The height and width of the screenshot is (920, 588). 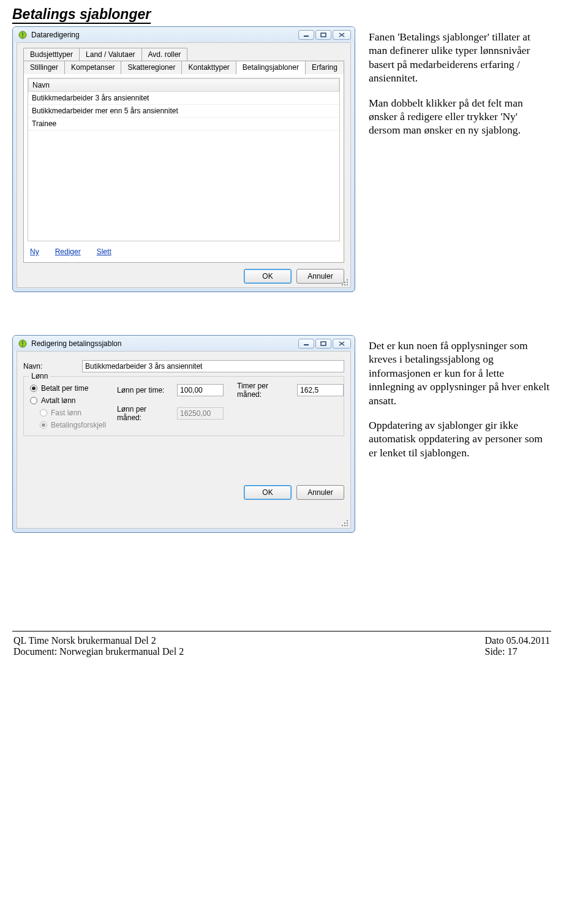 What do you see at coordinates (165, 344) in the screenshot?
I see `window-title: Redigering betalingssjablon` at bounding box center [165, 344].